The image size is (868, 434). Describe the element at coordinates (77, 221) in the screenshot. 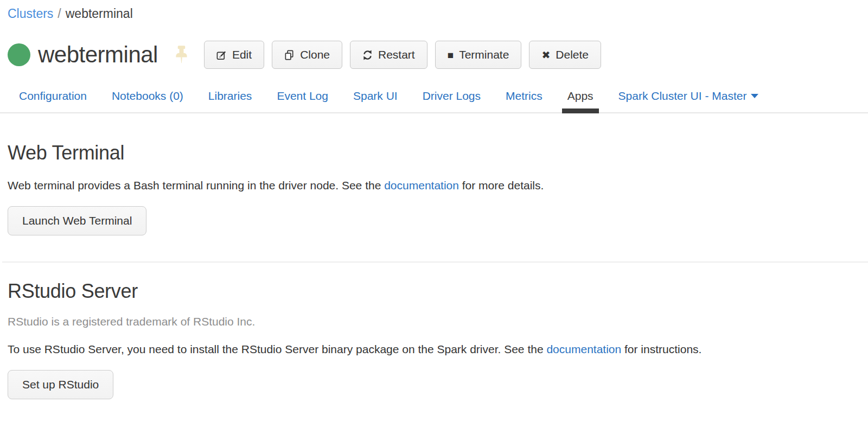

I see `launch-web-terminal-button: Launch Web Terminal` at that location.